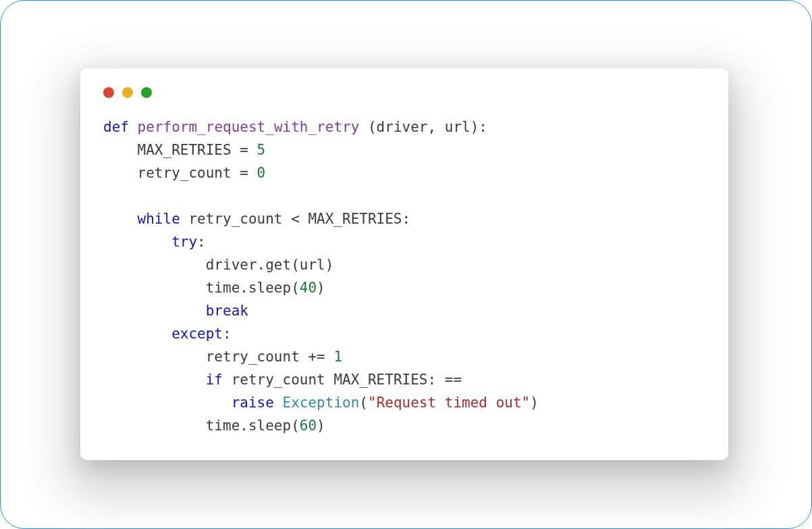 This screenshot has height=529, width=812. Describe the element at coordinates (167, 403) in the screenshot. I see `indent-raise` at that location.